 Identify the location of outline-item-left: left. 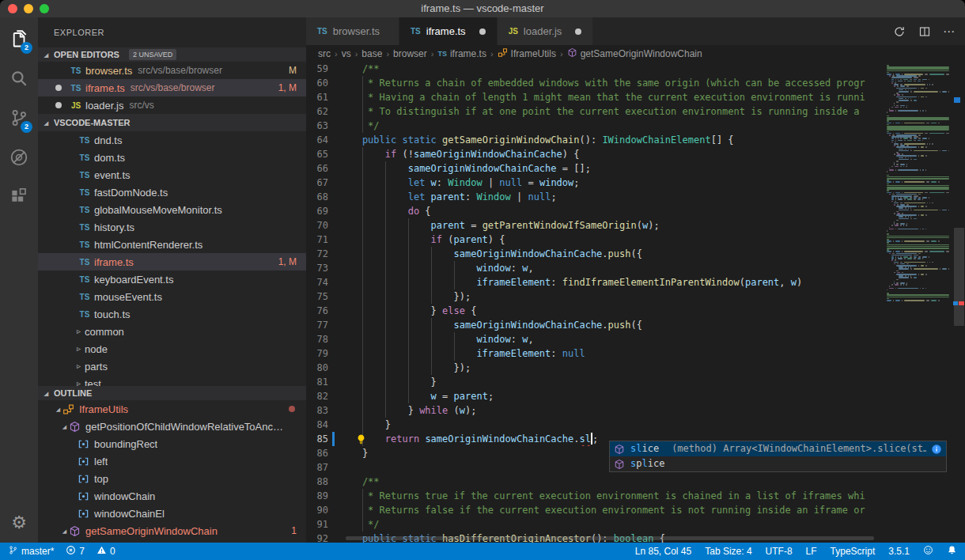
(172, 461).